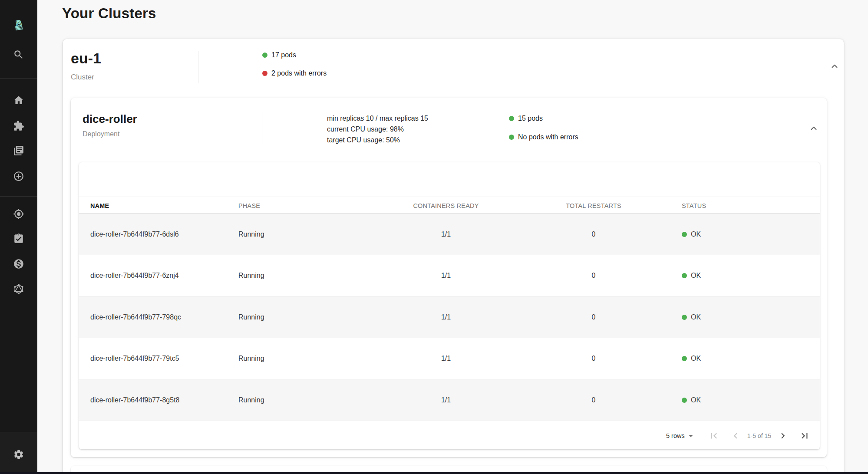  Describe the element at coordinates (101, 134) in the screenshot. I see `deployment-type-label: Deployment` at that location.